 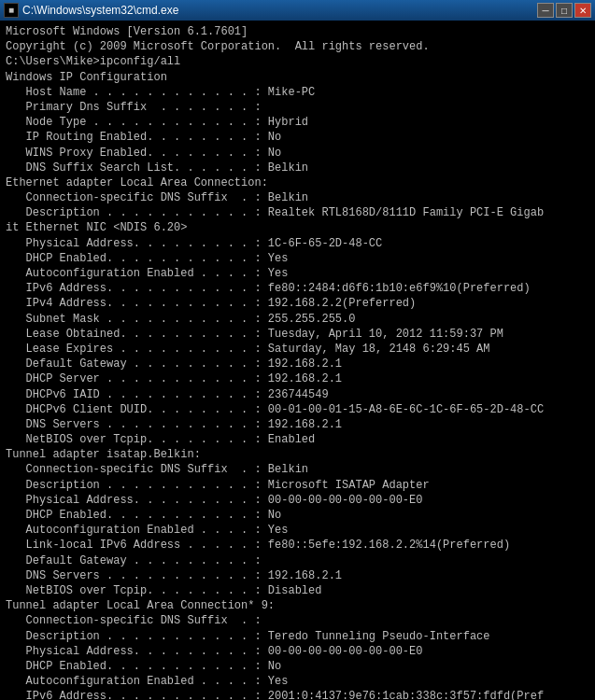 What do you see at coordinates (101, 10) in the screenshot?
I see `window-title: C:\Windows\system32\cmd.exe` at bounding box center [101, 10].